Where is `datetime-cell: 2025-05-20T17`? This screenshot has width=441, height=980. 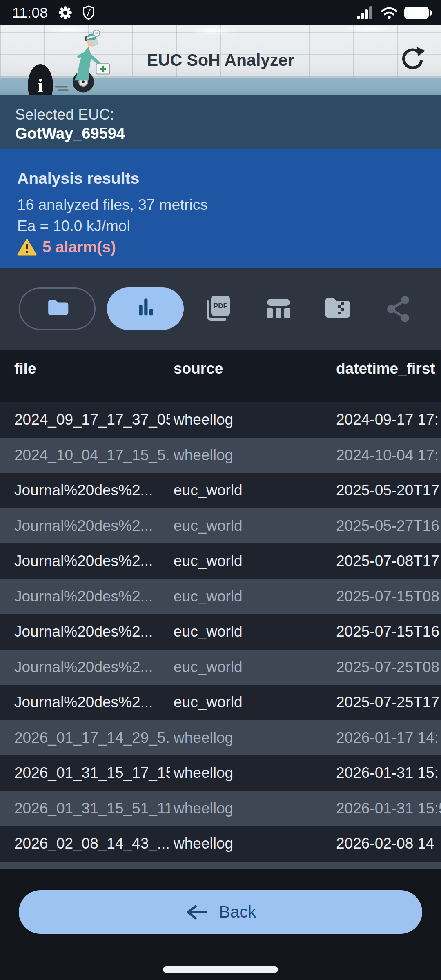 datetime-cell: 2025-05-20T17 is located at coordinates (389, 490).